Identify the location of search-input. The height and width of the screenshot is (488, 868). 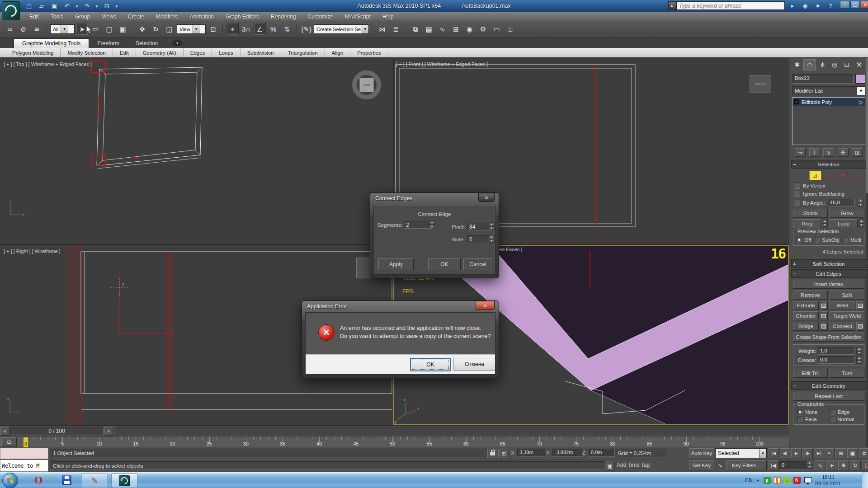
(731, 5).